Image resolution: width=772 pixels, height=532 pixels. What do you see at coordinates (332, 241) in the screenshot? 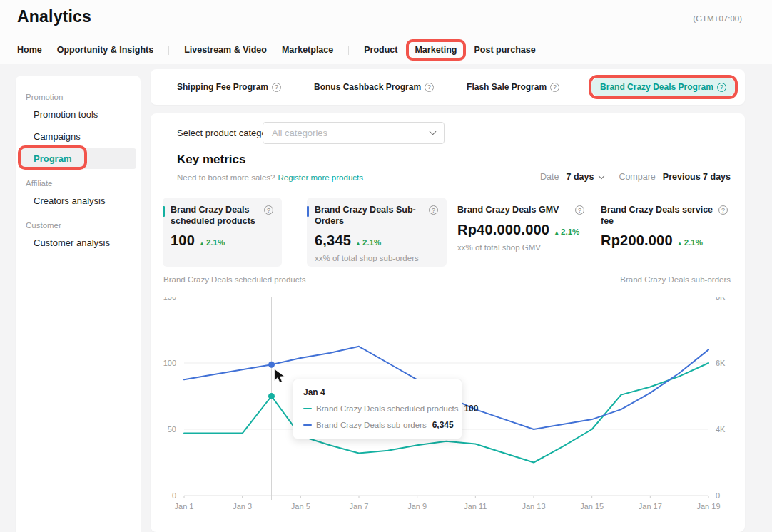
I see `metric-value: 6,345` at bounding box center [332, 241].